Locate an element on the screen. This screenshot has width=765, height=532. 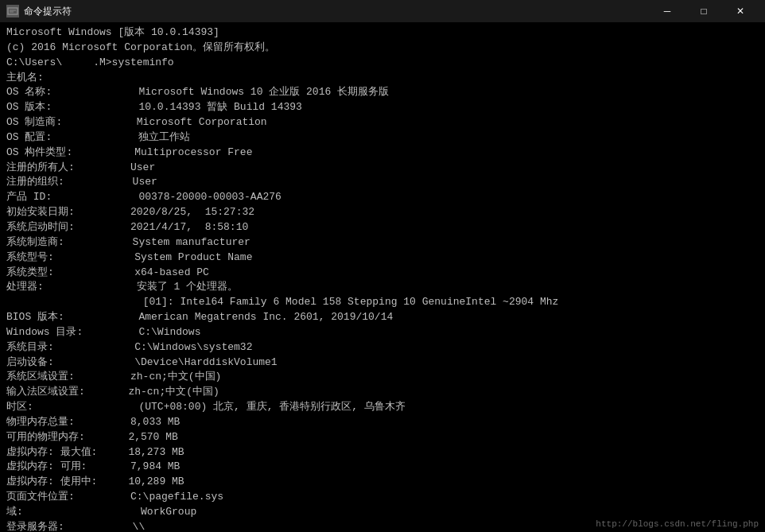
console-line: 初始安装日期: 2020/8/25, 15:27:32 is located at coordinates (382, 213).